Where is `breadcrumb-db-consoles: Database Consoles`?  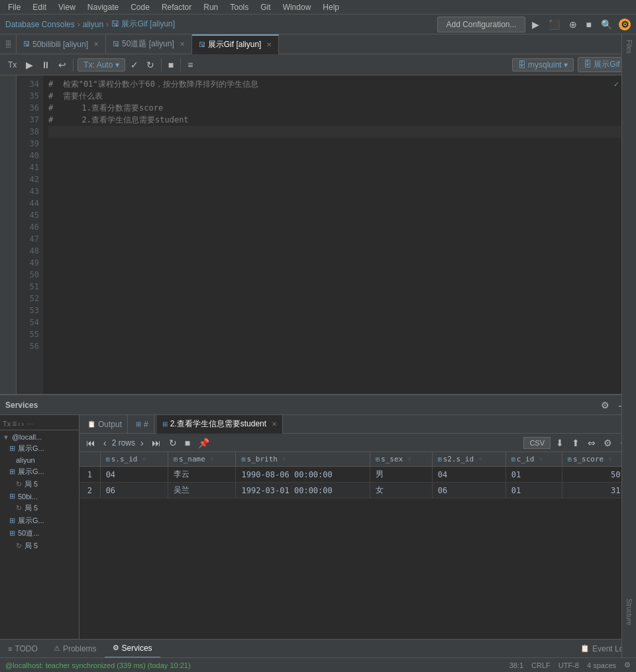
breadcrumb-db-consoles: Database Consoles is located at coordinates (40, 24).